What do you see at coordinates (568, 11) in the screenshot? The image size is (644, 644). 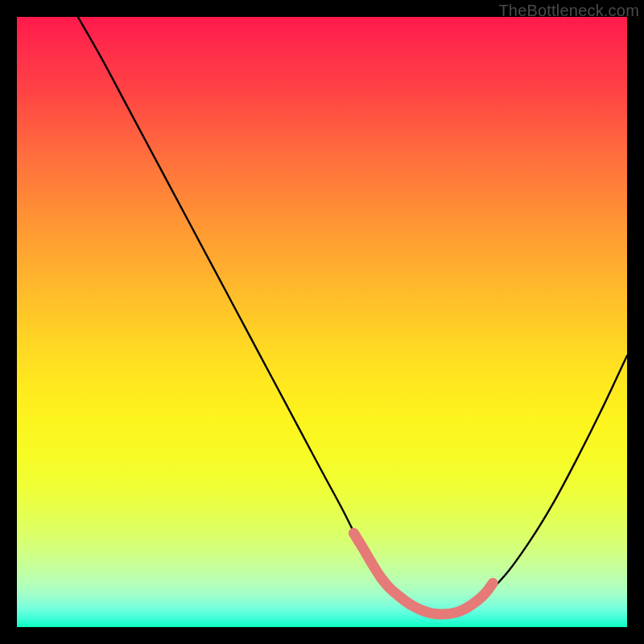 I see `watermark-text: TheBottleneck.com` at bounding box center [568, 11].